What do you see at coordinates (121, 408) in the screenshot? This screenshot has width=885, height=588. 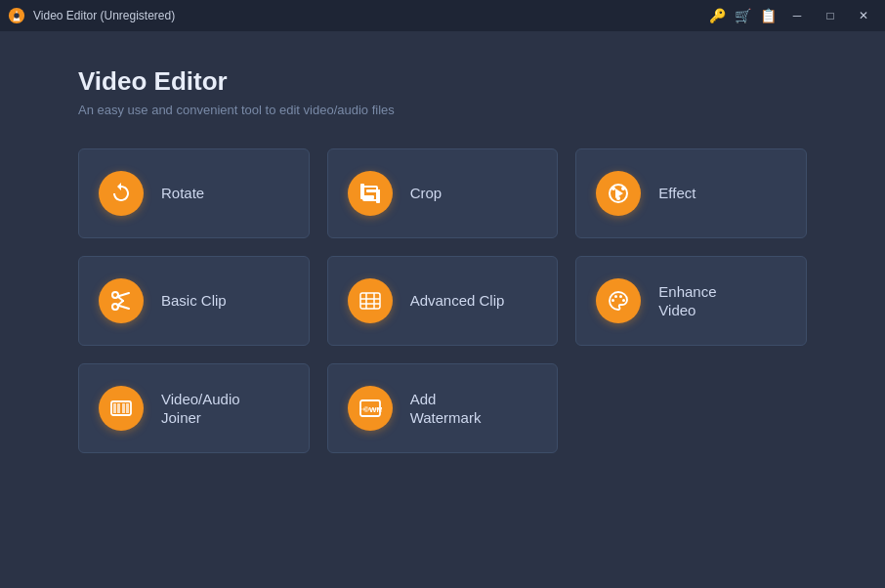 I see `joiner-icon` at bounding box center [121, 408].